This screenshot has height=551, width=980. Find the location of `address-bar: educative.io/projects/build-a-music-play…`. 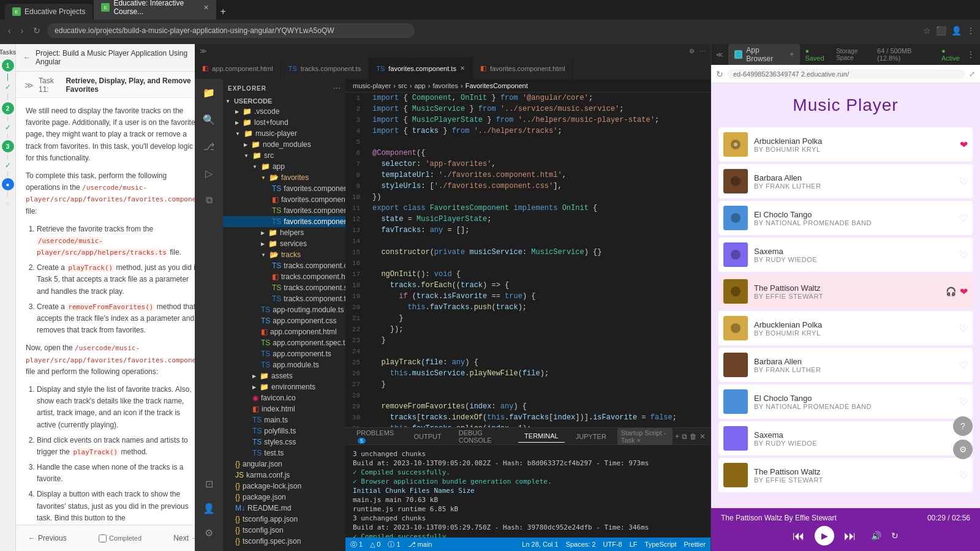

address-bar: educative.io/projects/build-a-music-play… is located at coordinates (231, 31).